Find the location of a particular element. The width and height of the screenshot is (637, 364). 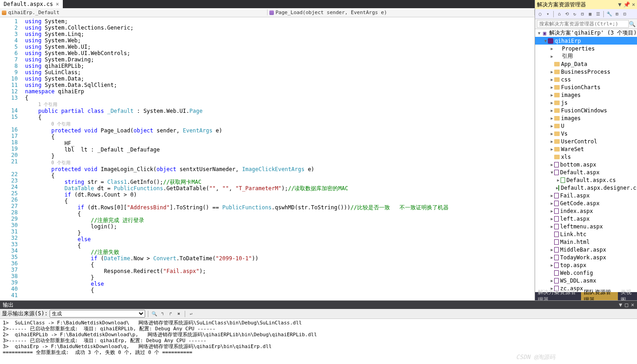

tree-node: Web.config is located at coordinates (586, 273).